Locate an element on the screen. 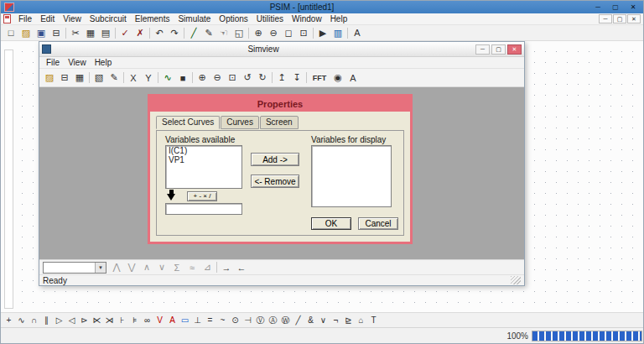  menu-item: Simulate is located at coordinates (195, 18).